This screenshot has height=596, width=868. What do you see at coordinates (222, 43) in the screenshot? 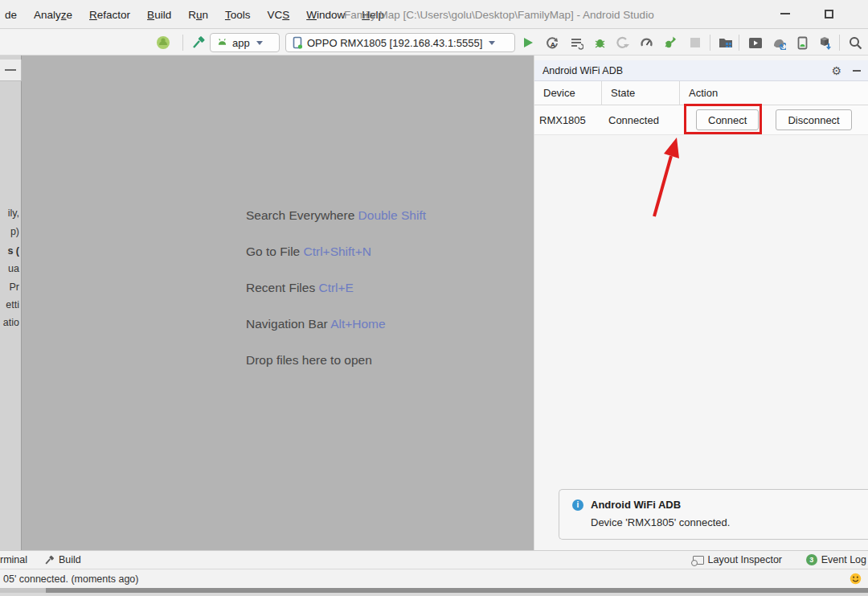
I see `android-module-icon` at bounding box center [222, 43].